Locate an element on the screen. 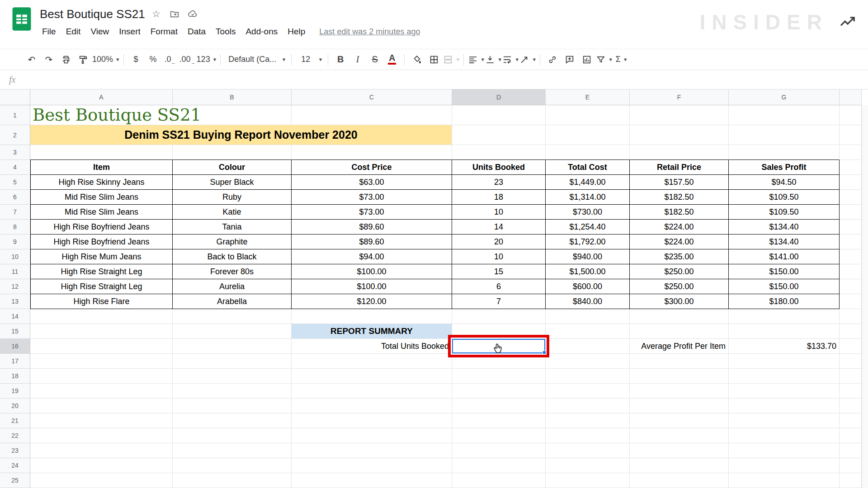 Image resolution: width=868 pixels, height=488 pixels. cell-B1 is located at coordinates (232, 115).